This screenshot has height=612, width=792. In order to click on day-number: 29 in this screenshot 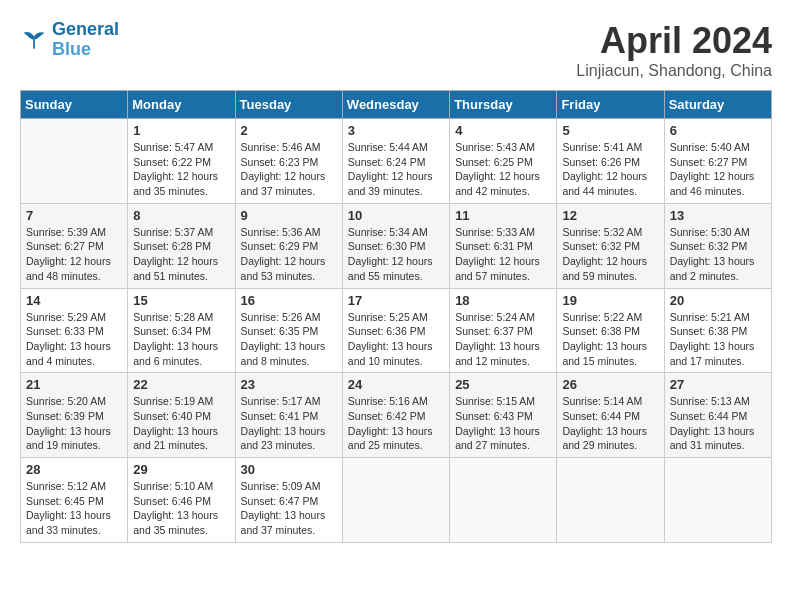, I will do `click(181, 470)`.